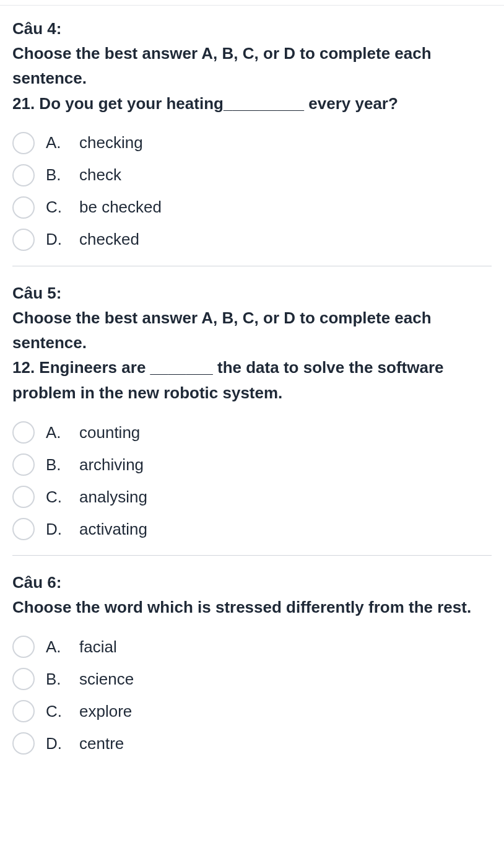 This screenshot has height=845, width=504. What do you see at coordinates (252, 647) in the screenshot?
I see `option-row-a: A. facial` at bounding box center [252, 647].